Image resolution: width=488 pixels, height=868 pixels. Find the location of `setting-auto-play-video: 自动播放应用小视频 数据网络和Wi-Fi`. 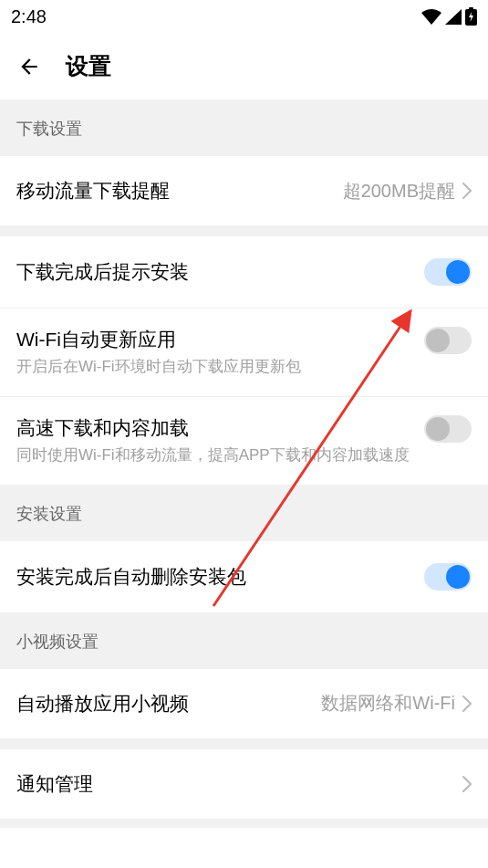

setting-auto-play-video: 自动播放应用小视频 数据网络和Wi-Fi is located at coordinates (244, 704).